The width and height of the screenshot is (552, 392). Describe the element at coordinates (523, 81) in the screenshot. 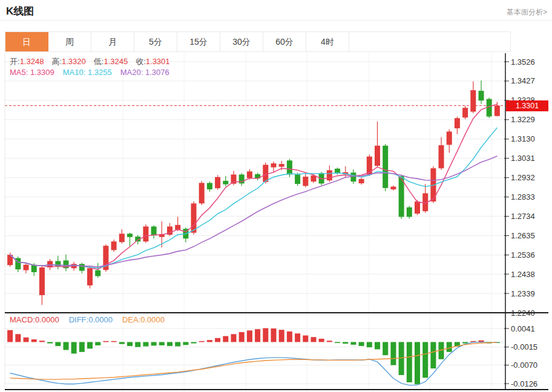

I see `svg-text: 1.3427` at that location.